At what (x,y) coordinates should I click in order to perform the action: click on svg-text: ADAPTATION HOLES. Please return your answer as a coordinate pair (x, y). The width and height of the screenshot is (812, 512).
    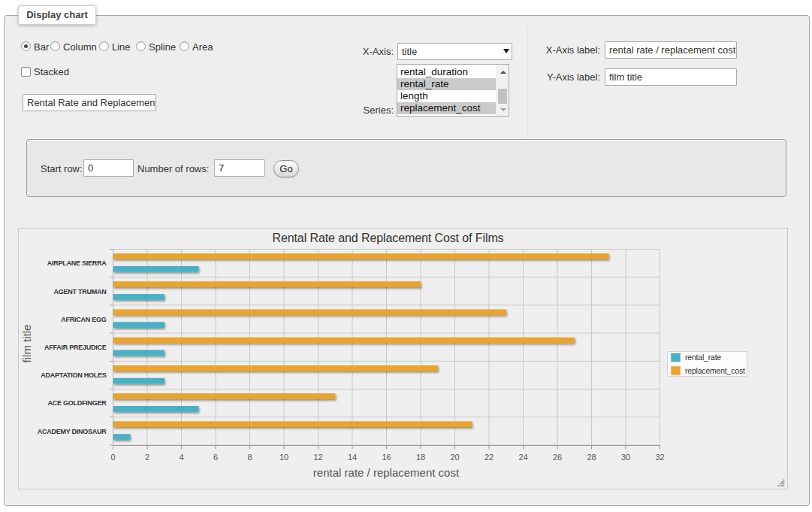
    Looking at the image, I should click on (74, 375).